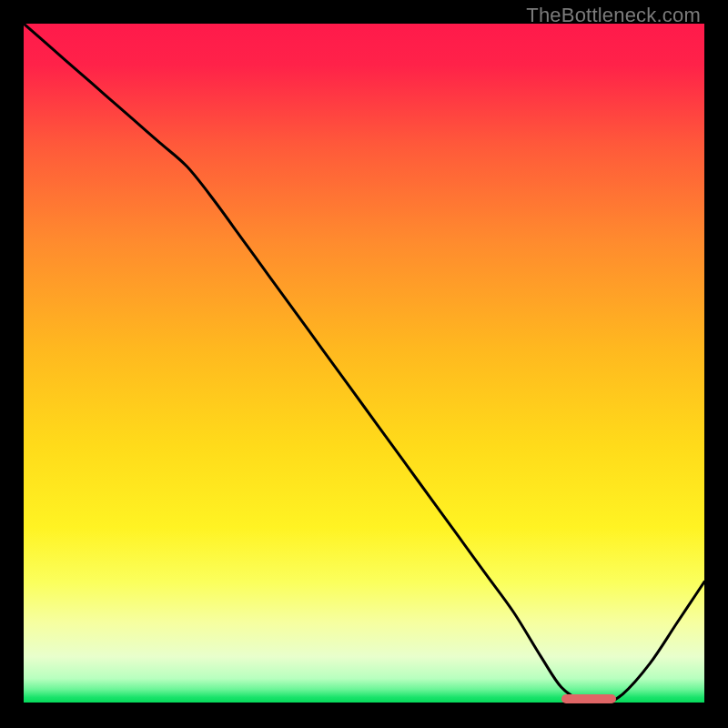 The image size is (728, 728). Describe the element at coordinates (589, 699) in the screenshot. I see `optimal-range-marker` at that location.